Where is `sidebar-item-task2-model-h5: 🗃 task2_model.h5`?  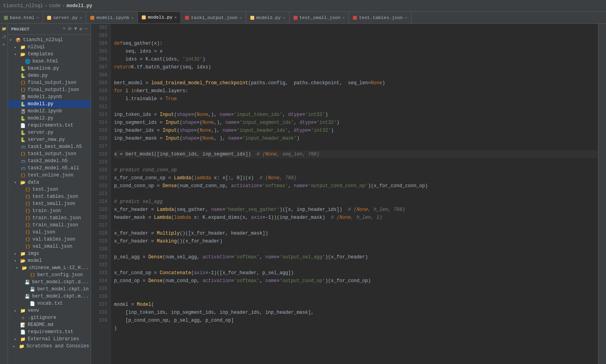
sidebar-item-task2-model-h5: 🗃 task2_model.h5 is located at coordinates (49, 161).